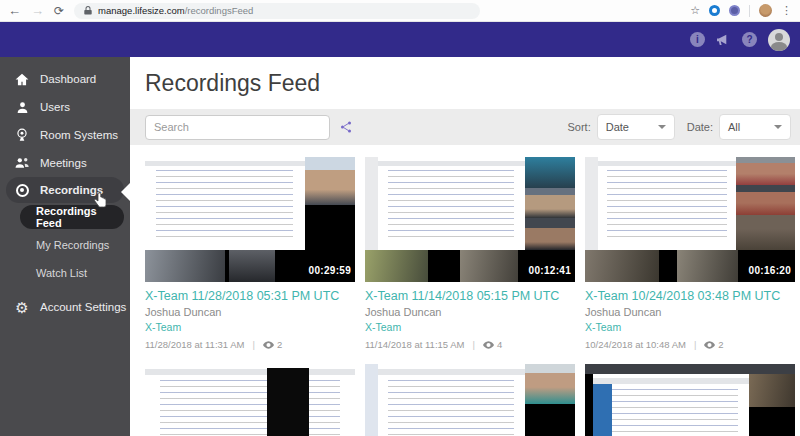 This screenshot has width=800, height=436. I want to click on app-header: i ?, so click(400, 40).